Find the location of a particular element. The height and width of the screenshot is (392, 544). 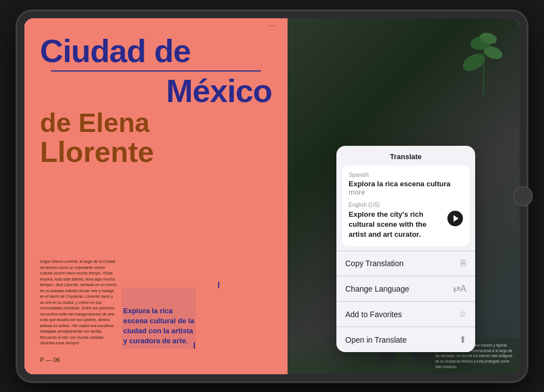

title-llorente: Llorente is located at coordinates (156, 152).